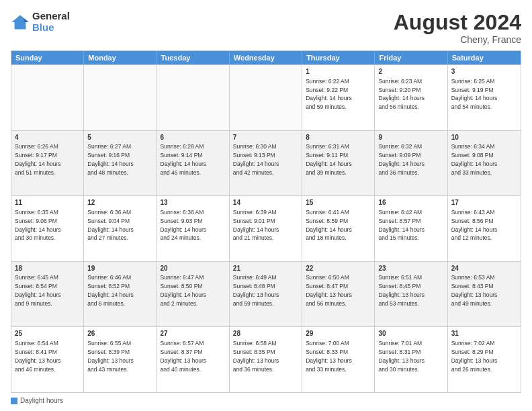 This screenshot has width=532, height=411. What do you see at coordinates (38, 290) in the screenshot?
I see `cell-info: Sunrise: 6:45 AM Sunset: 8:54 PM Dayligh…` at bounding box center [38, 290].